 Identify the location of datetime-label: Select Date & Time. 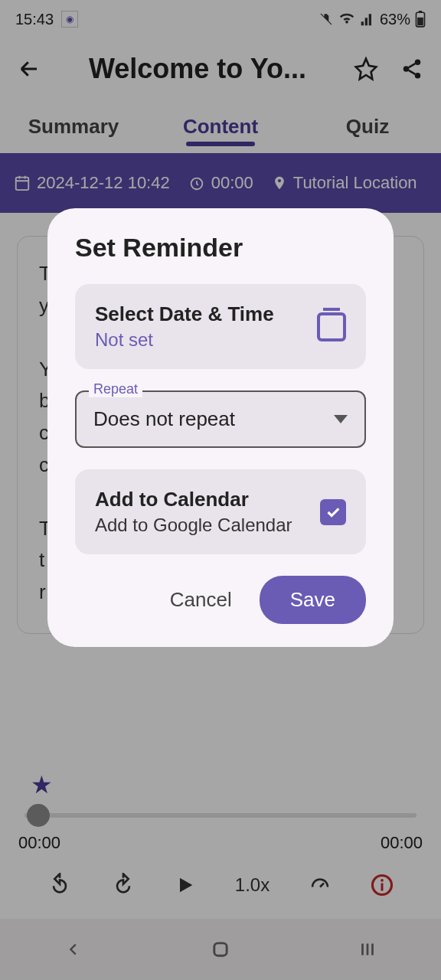
(206, 314).